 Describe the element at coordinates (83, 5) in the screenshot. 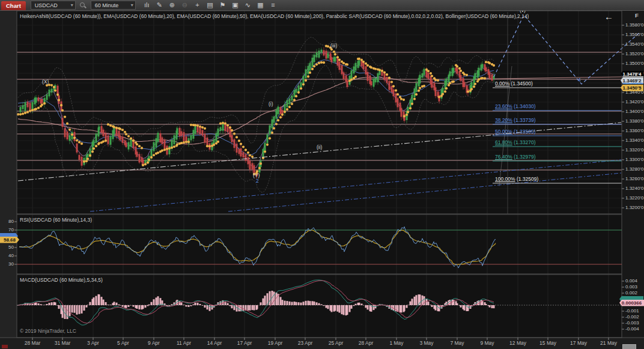

I see `search-icon` at that location.